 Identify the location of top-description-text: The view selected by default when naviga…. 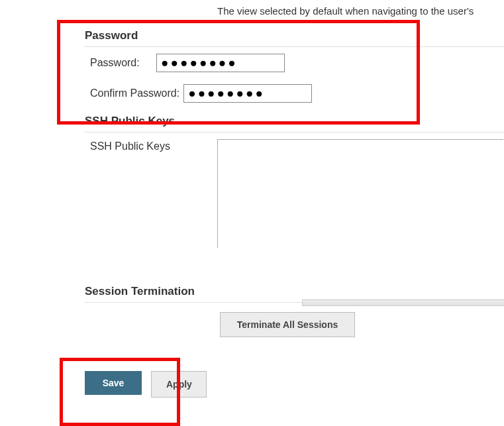
(346, 11).